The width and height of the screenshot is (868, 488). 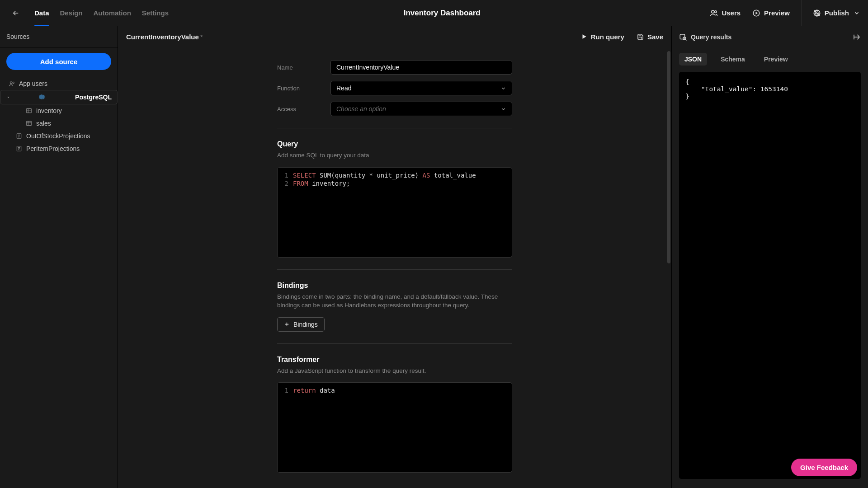 What do you see at coordinates (421, 109) in the screenshot?
I see `access-select: Choose an option` at bounding box center [421, 109].